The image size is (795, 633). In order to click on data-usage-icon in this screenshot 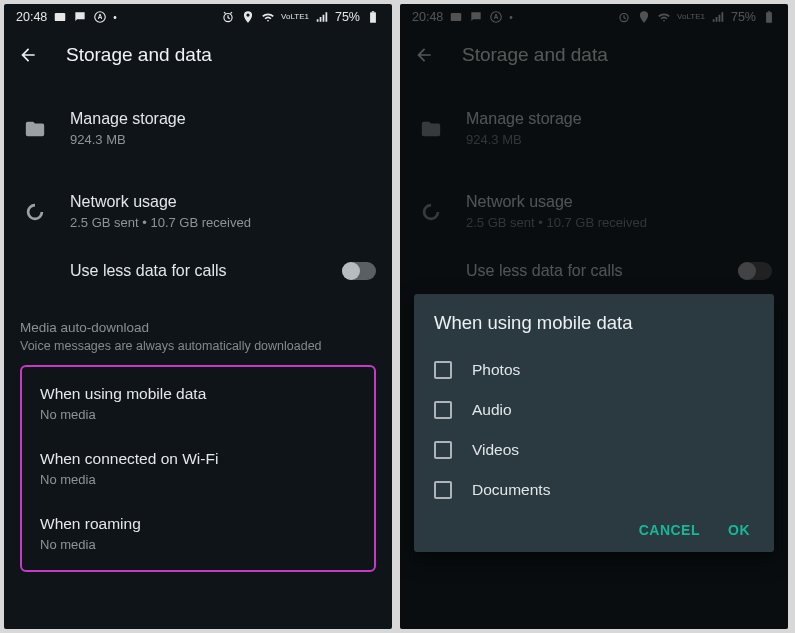, I will do `click(35, 212)`.